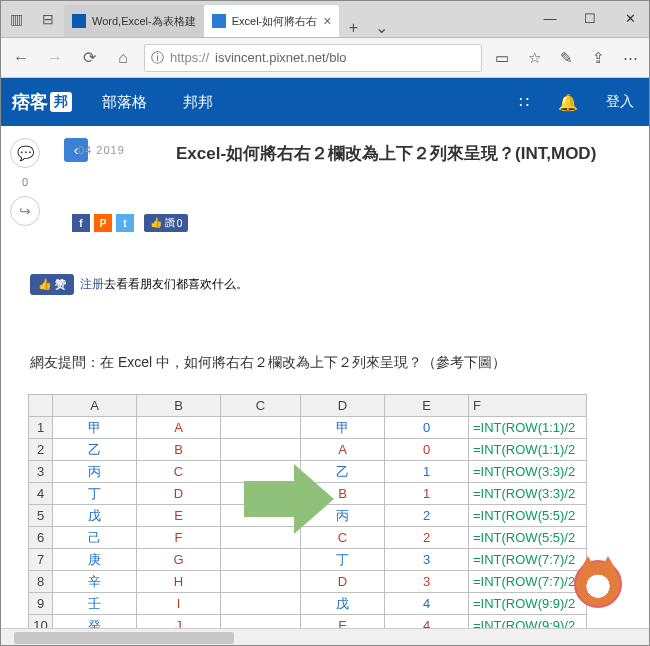 The height and width of the screenshot is (646, 650). Describe the element at coordinates (166, 223) in the screenshot. I see `like-button: 👍 讚0` at that location.